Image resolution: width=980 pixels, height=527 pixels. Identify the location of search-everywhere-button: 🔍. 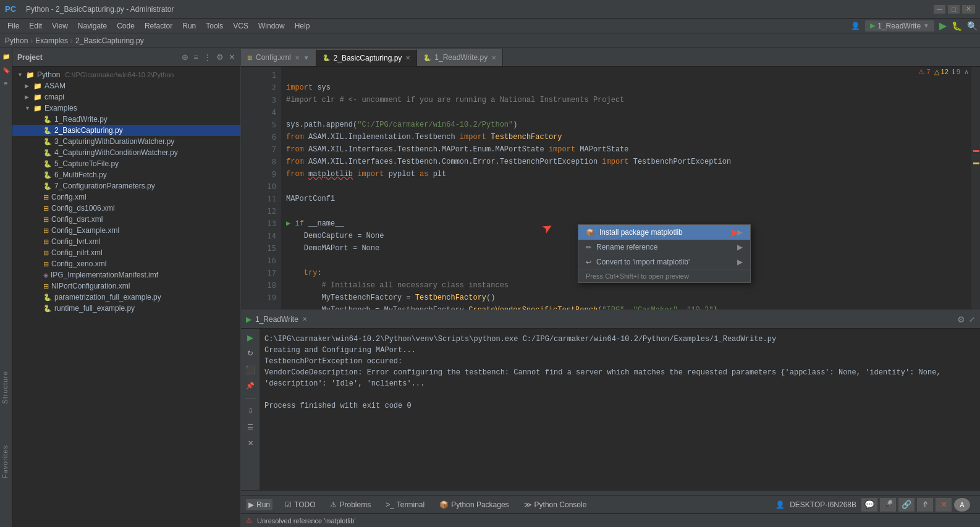
(973, 26).